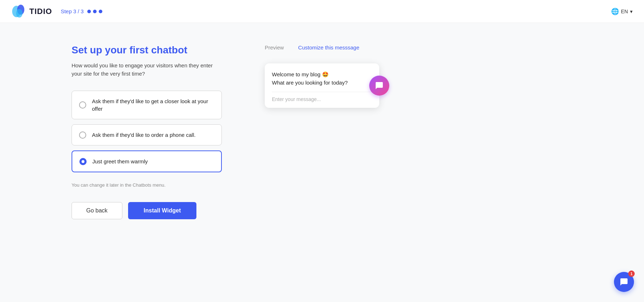  What do you see at coordinates (147, 135) in the screenshot?
I see `option-phone-call: Ask them if they'd like to order a phone…` at bounding box center [147, 135].